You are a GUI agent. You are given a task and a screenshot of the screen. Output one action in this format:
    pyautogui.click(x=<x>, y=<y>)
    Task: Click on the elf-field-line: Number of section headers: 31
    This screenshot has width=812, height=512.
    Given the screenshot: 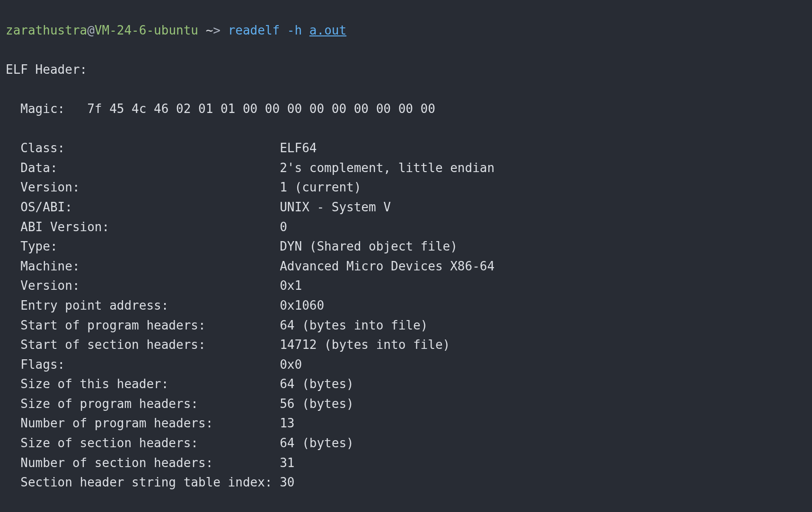 What is the action you would take?
    pyautogui.click(x=406, y=463)
    